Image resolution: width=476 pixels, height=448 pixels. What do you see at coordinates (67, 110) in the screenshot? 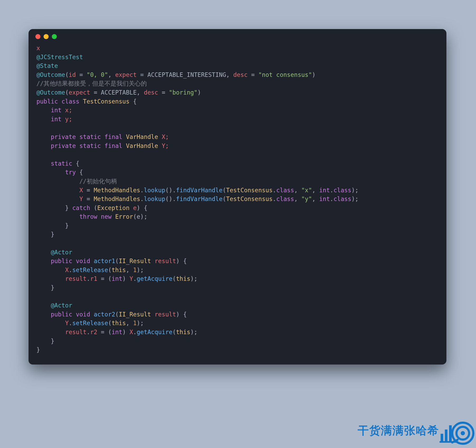
I see `code-text: x;` at bounding box center [67, 110].